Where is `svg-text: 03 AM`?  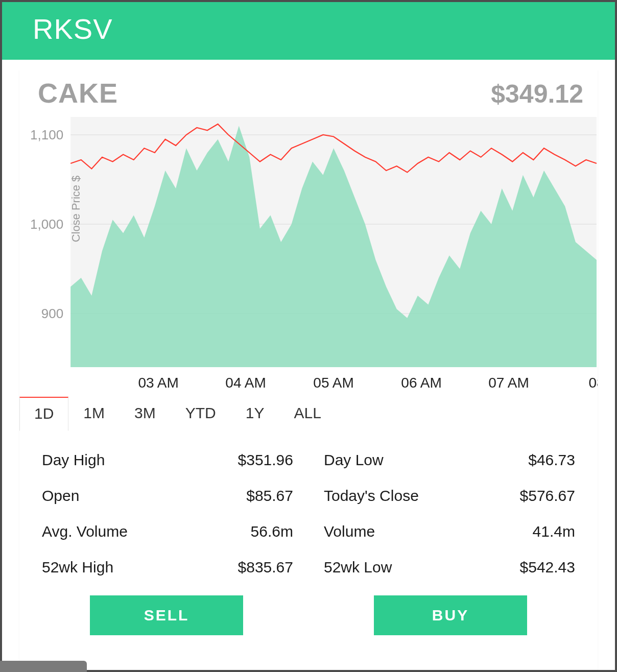
svg-text: 03 AM is located at coordinates (158, 383).